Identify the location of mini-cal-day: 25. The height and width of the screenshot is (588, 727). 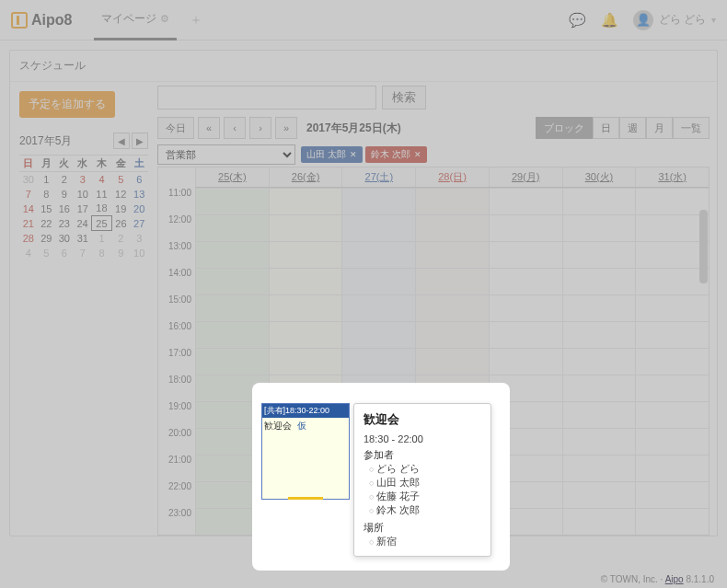
(101, 224).